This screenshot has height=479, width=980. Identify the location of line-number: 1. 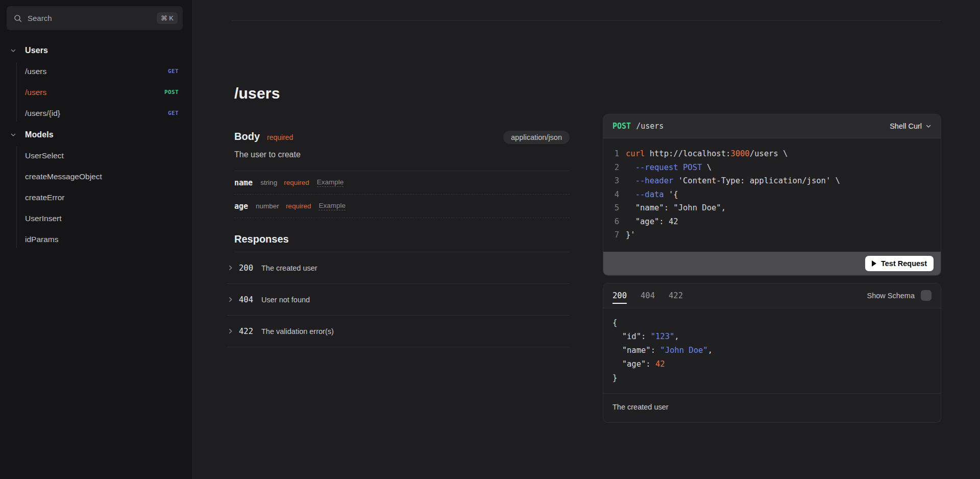
(611, 154).